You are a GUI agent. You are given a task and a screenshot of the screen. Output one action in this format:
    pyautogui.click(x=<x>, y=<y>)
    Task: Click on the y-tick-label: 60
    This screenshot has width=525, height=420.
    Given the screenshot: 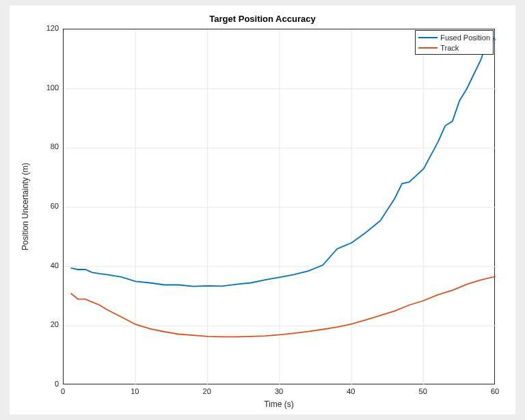 What is the action you would take?
    pyautogui.click(x=55, y=206)
    